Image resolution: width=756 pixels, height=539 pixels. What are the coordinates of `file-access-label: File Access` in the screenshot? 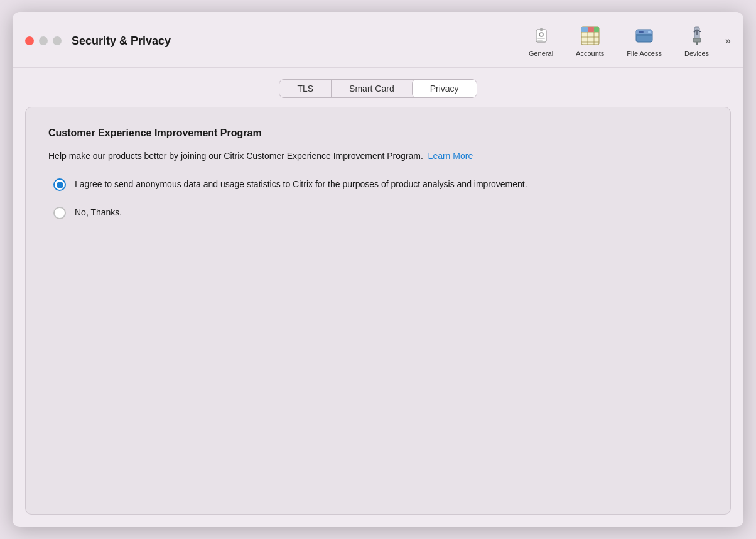 It's located at (644, 53).